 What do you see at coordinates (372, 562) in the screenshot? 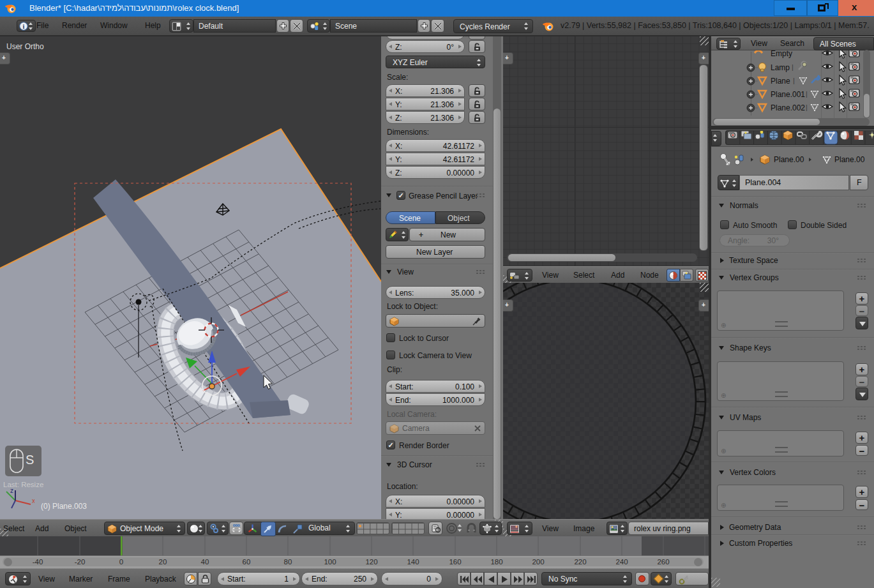
I see `svg-text: 120` at bounding box center [372, 562].